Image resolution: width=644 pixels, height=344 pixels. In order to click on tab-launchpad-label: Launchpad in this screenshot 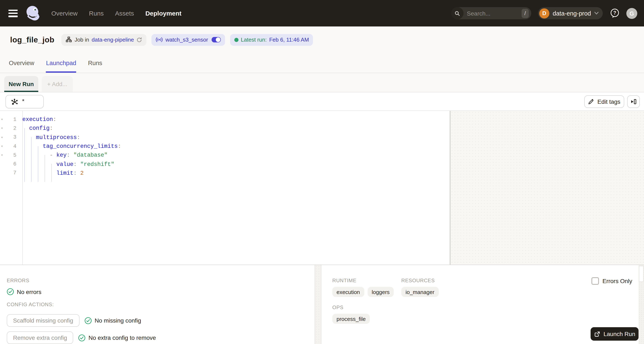, I will do `click(61, 63)`.